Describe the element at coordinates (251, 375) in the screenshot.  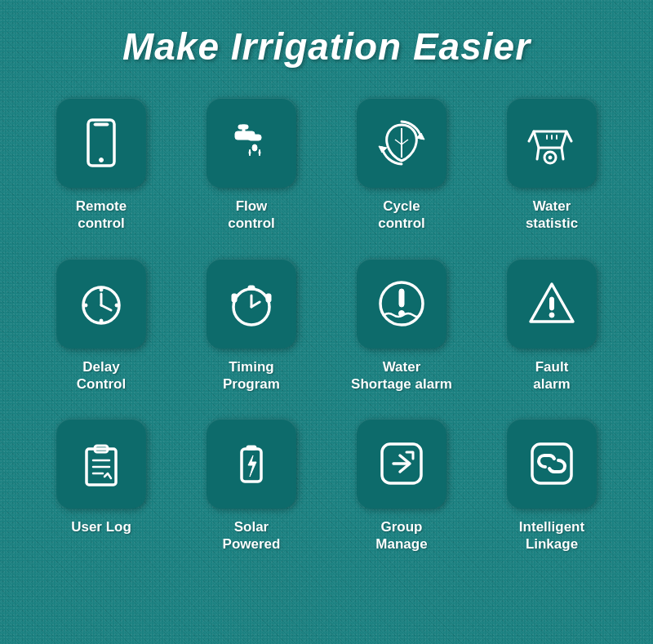
I see `timing-program-label: TimingProgram` at that location.